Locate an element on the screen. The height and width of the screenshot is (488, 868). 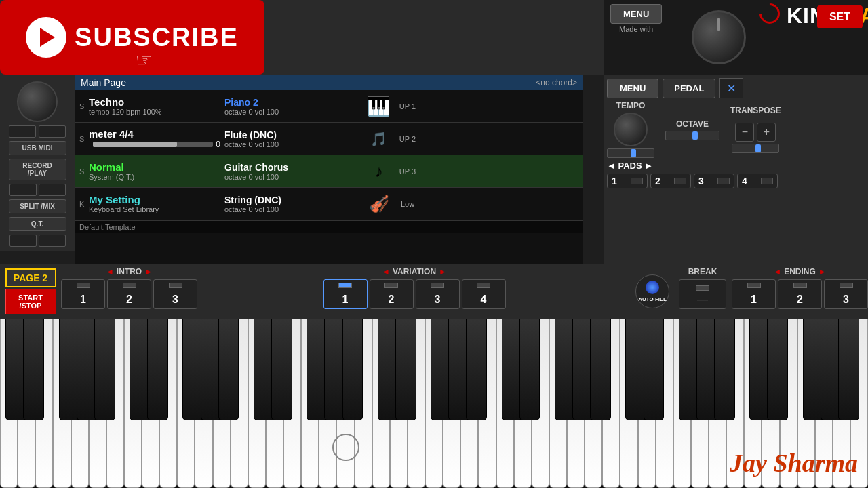
tempo-slider is located at coordinates (631, 153).